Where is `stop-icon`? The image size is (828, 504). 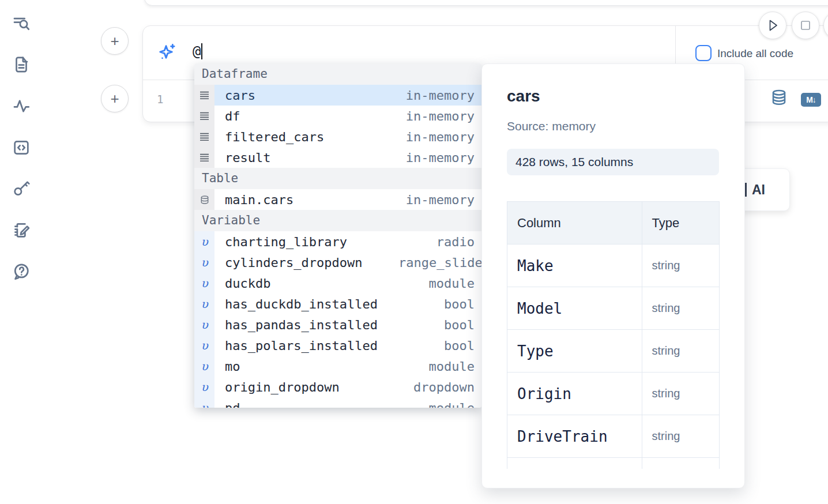
stop-icon is located at coordinates (806, 25).